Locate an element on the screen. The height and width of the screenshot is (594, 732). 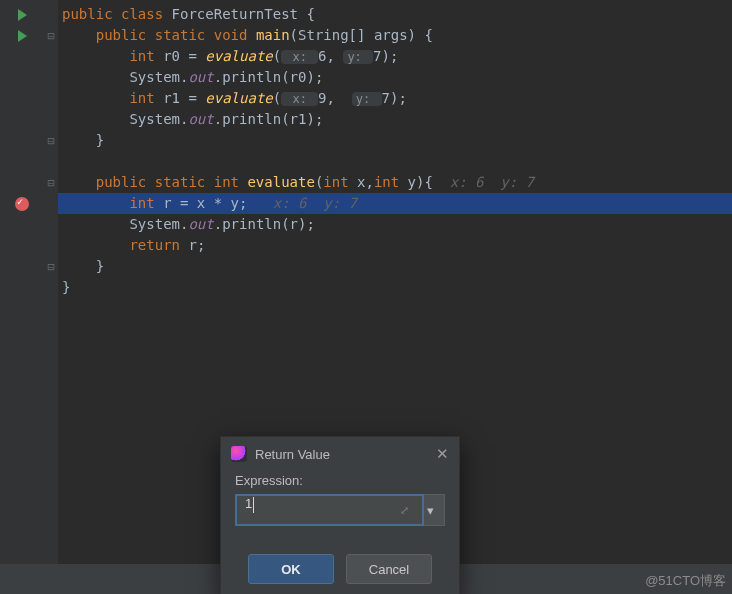
code-line: int r1 = evaluate( x: 9, y: 7); is located at coordinates (395, 98).